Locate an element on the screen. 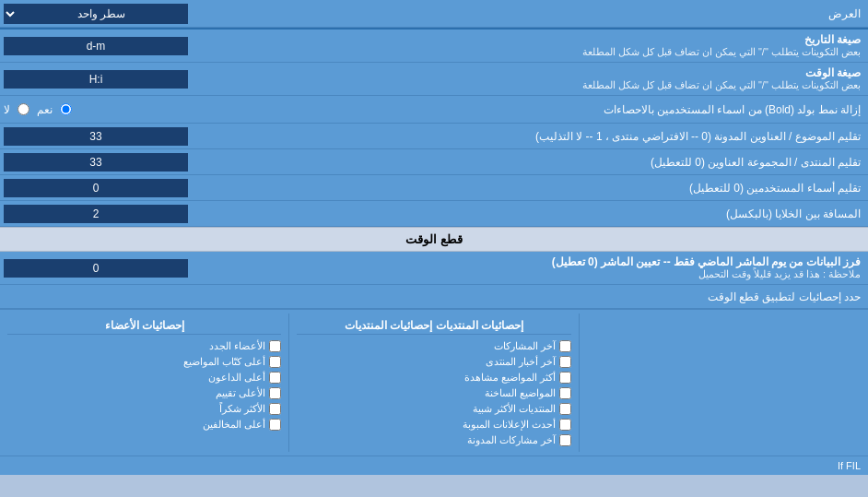  checkbox-forums-label-6: أحدث الإعلانات المبوبة is located at coordinates (509, 424).